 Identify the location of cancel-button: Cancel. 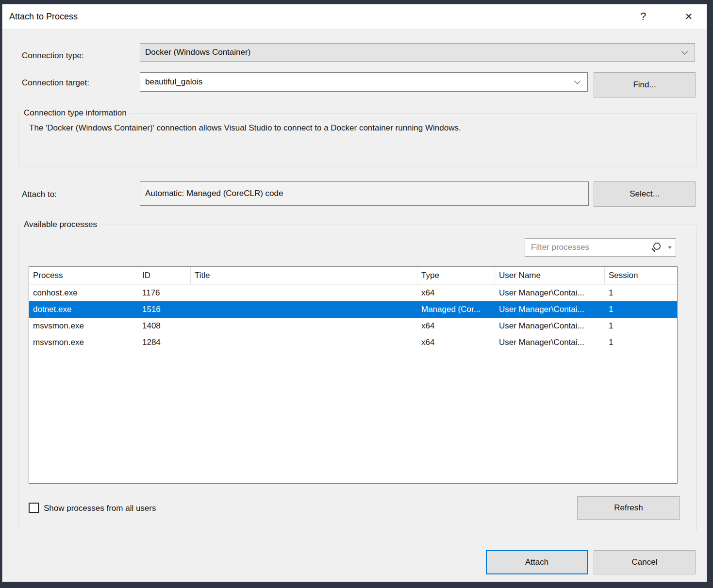
(645, 562).